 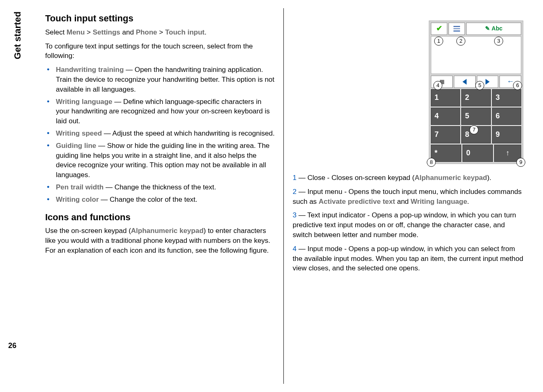 I want to click on text-indicator-button: ✎ Abc, so click(x=494, y=29).